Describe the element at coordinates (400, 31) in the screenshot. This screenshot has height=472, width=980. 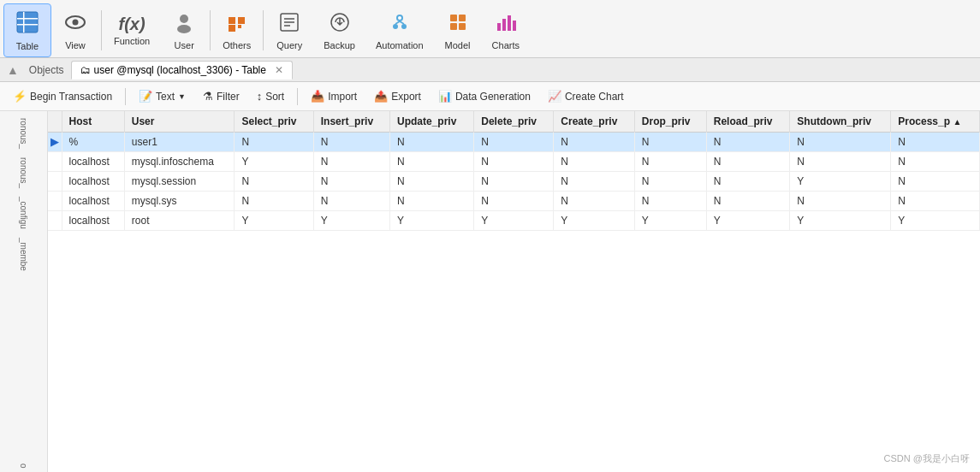
I see `toolbar-automation: Automation` at that location.